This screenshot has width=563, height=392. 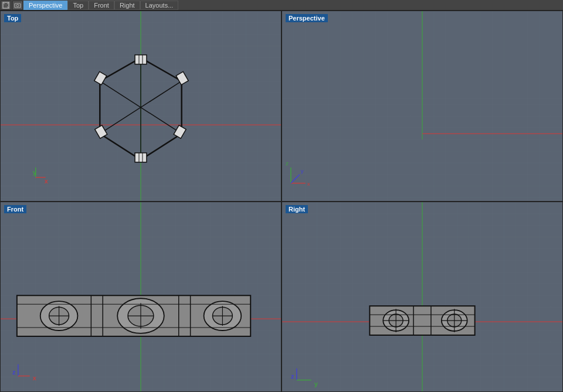 I want to click on tab-right: Right, so click(x=127, y=5).